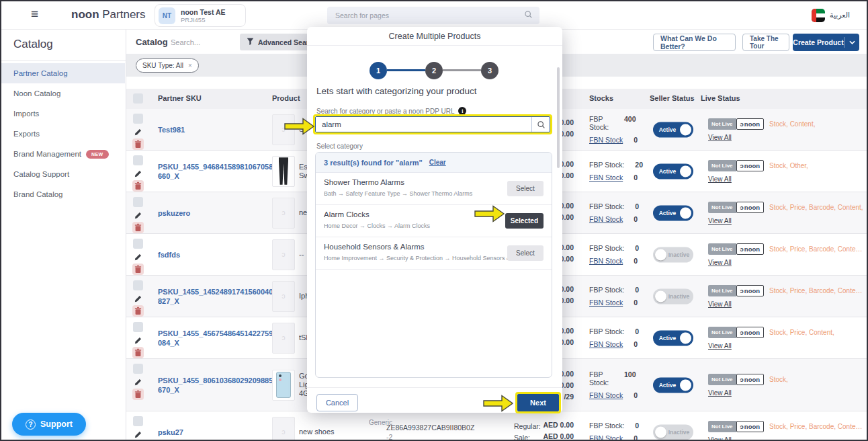 This screenshot has height=441, width=868. Describe the element at coordinates (63, 73) in the screenshot. I see `sidebar-item-partner-catalog: Partner Catalog` at that location.